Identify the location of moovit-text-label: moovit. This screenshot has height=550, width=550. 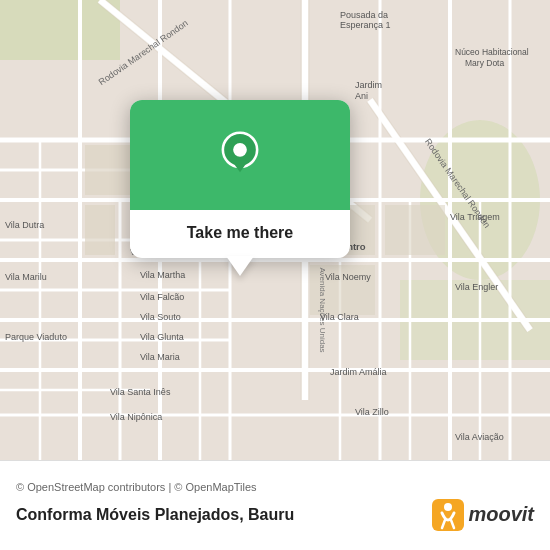
(501, 514).